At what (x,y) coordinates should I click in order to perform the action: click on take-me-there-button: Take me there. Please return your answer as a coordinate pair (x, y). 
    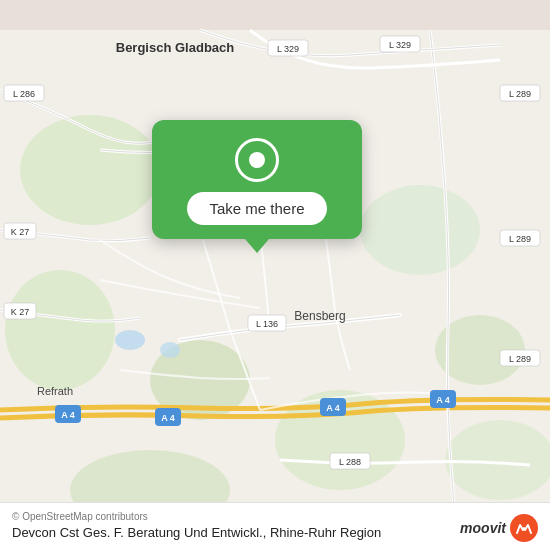
    Looking at the image, I should click on (256, 208).